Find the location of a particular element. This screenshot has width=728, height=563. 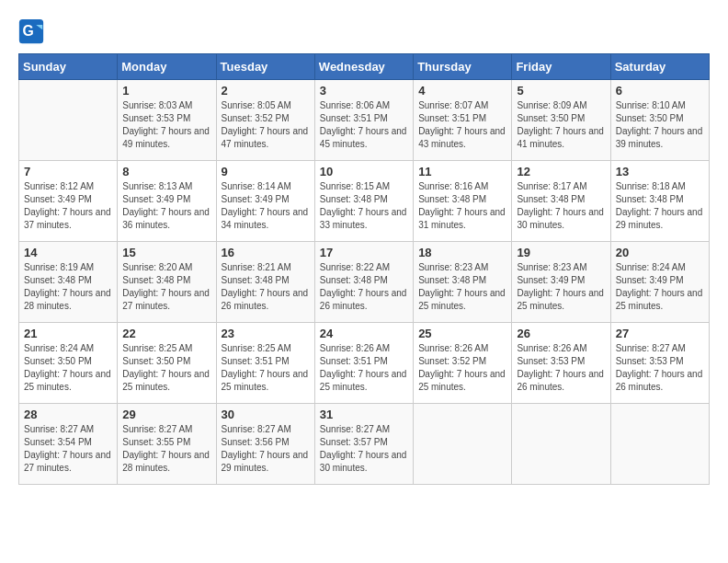

calendar-cell: 20Sunrise: 8:24 AMSunset: 3:49 PMDayligh… is located at coordinates (660, 282).